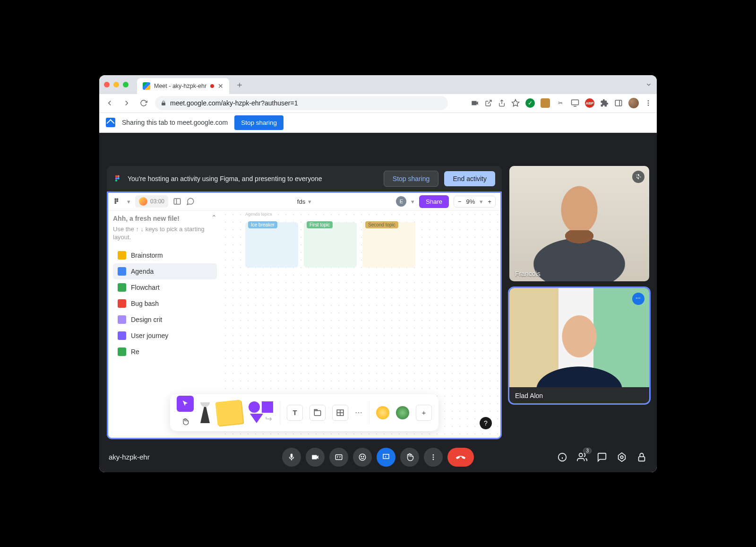 The height and width of the screenshot is (547, 756). I want to click on extension-icon: ✂︎, so click(560, 103).